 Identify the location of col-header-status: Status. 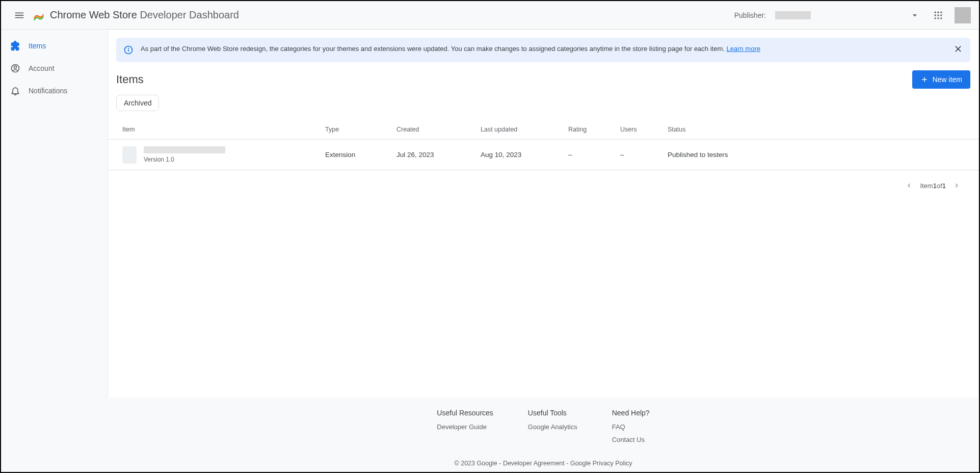
(719, 129).